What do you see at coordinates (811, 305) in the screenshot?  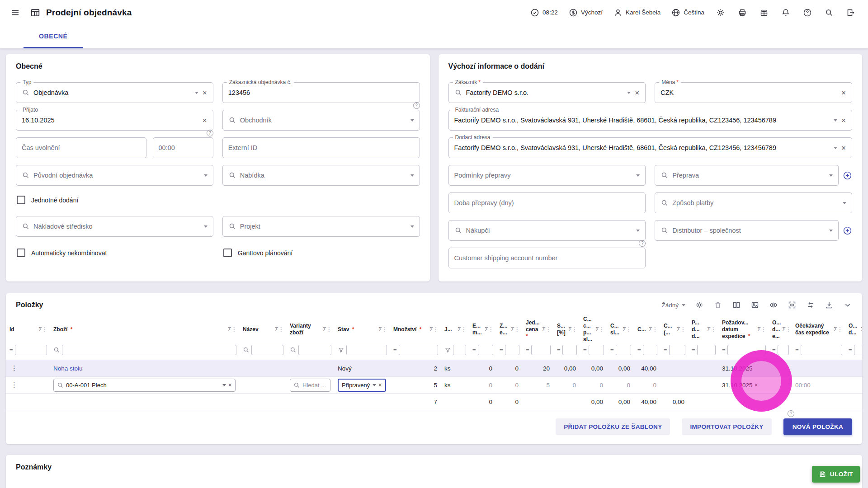 I see `swap-columns-icon` at bounding box center [811, 305].